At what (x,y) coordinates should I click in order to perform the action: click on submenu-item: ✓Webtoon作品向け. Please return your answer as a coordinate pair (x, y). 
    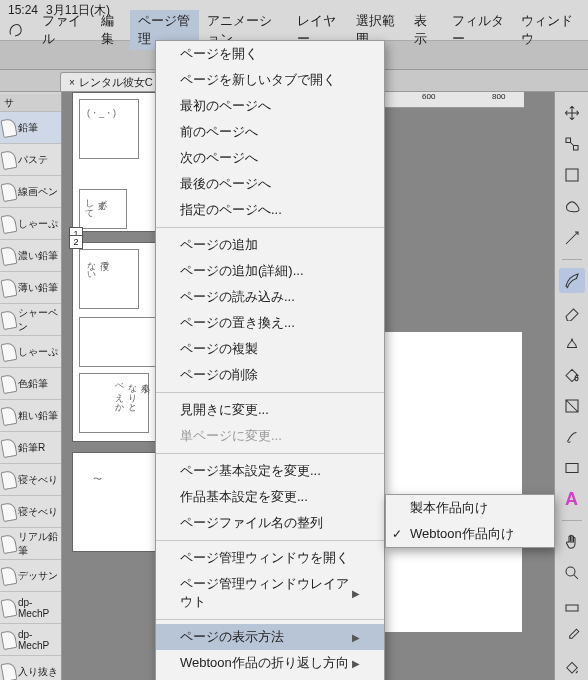
    Looking at the image, I should click on (470, 534).